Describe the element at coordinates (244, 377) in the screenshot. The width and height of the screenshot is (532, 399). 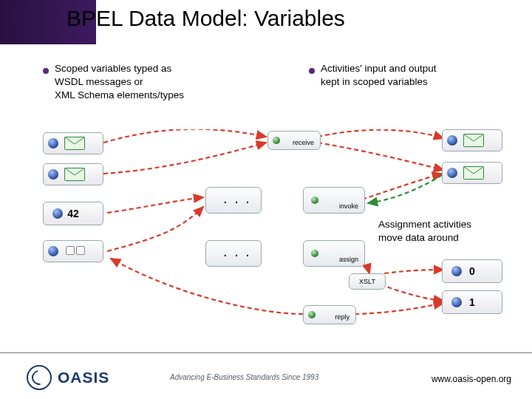
I see `footer-tagline: Advancing E-Business Standards Since 199…` at that location.